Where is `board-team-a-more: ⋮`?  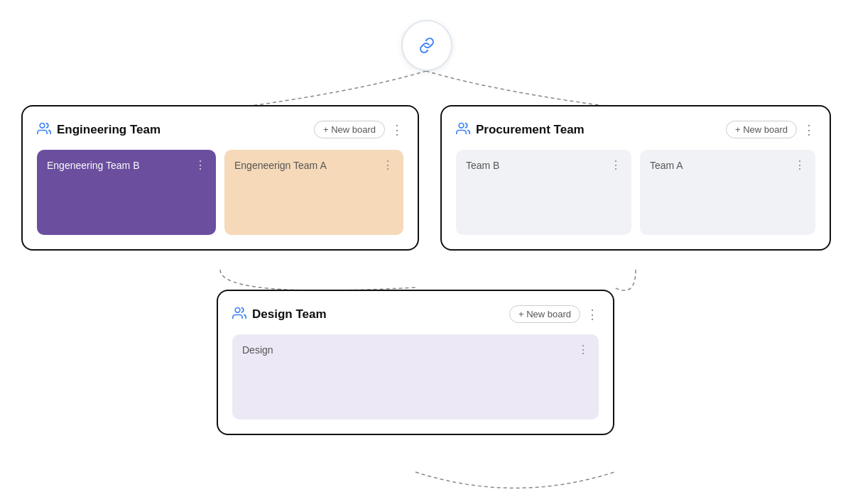 board-team-a-more: ⋮ is located at coordinates (800, 165).